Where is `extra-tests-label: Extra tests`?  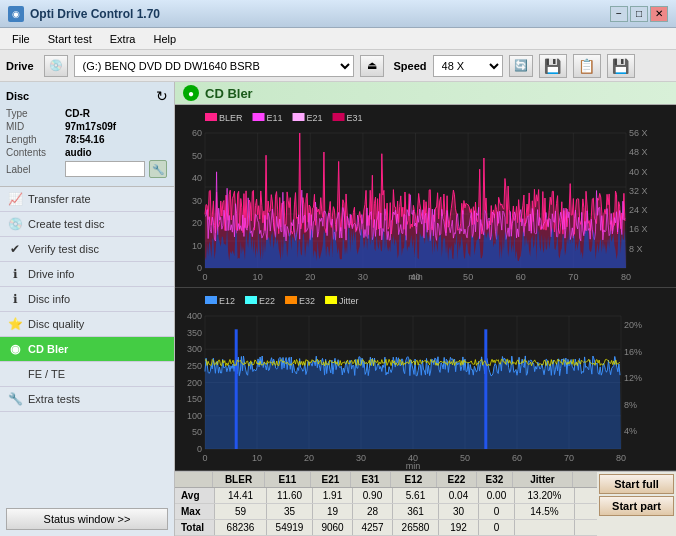 extra-tests-label: Extra tests is located at coordinates (54, 399).